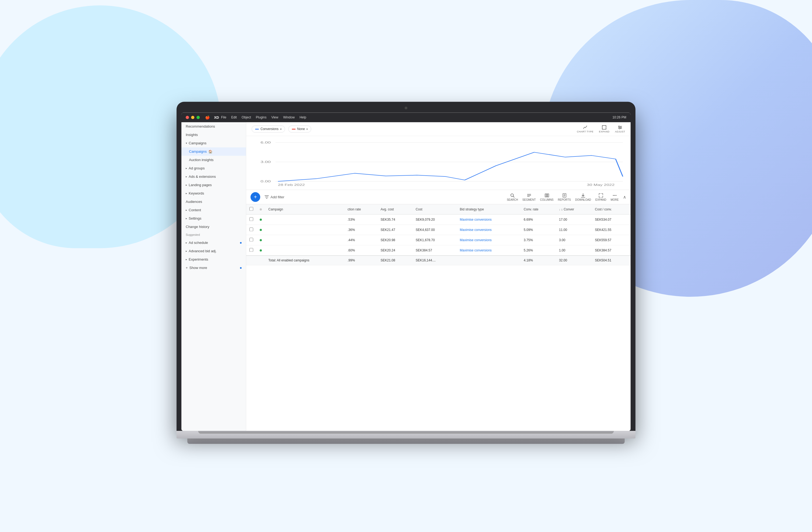  I want to click on sidebar-item-ad-groups: ▸ Ad groups, so click(214, 168).